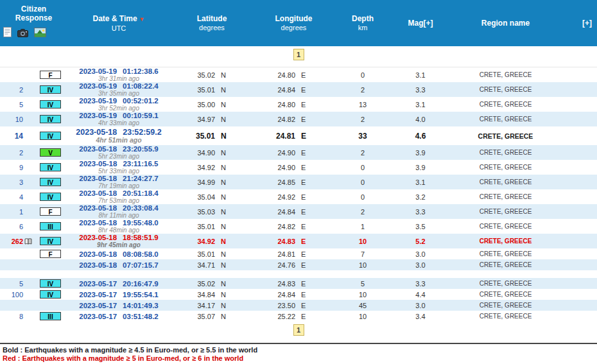 The height and width of the screenshot is (364, 597). I want to click on datetime-cell: 2023-05-1901:12:38.63hr 31min ago, so click(119, 74).